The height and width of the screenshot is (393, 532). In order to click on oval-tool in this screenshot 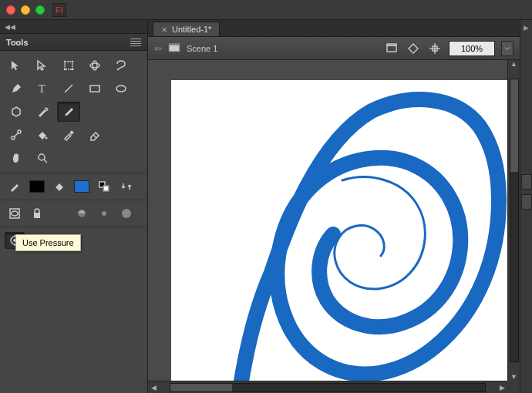, I will do `click(121, 89)`.